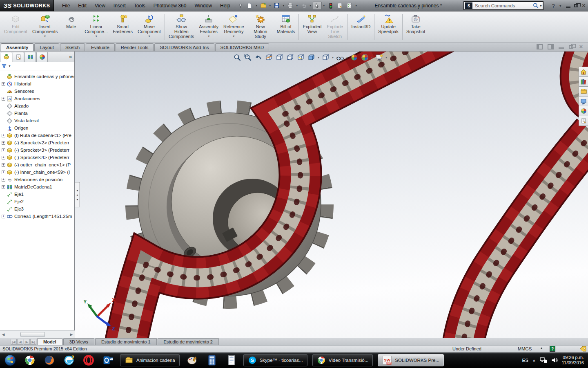 Image resolution: width=588 pixels, height=368 pixels. I want to click on ribbon-button-bill-of-materials: Bill of Materials, so click(286, 27).